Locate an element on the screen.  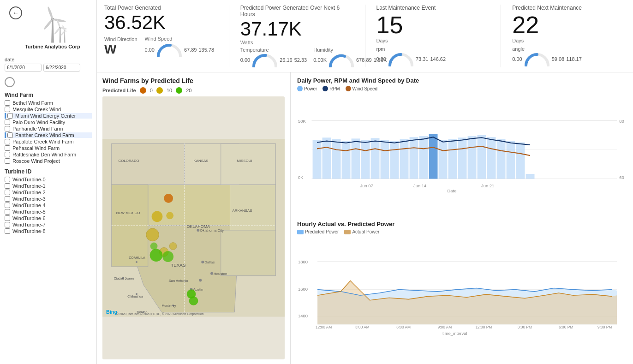
humidity-min: 0.00K is located at coordinates (320, 60).